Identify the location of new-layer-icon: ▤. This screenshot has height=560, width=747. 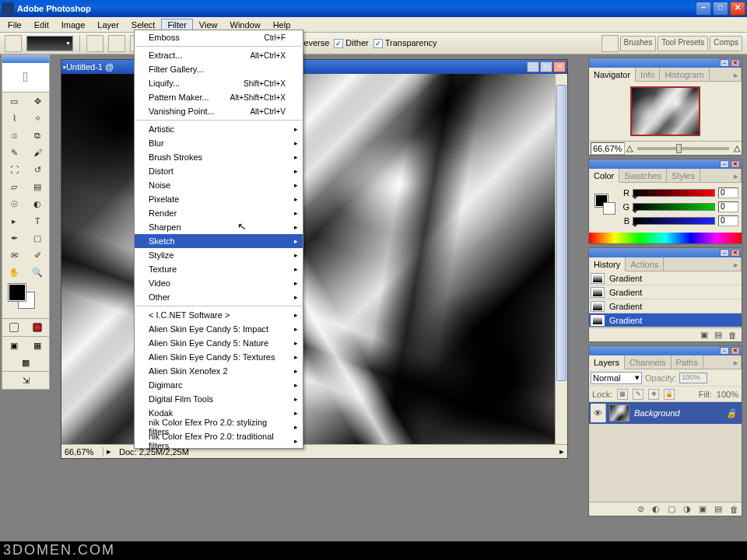
(718, 509).